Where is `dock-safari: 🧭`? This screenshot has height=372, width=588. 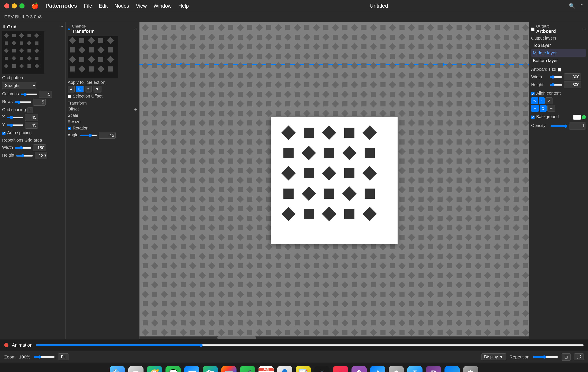 dock-safari: 🧭 is located at coordinates (155, 369).